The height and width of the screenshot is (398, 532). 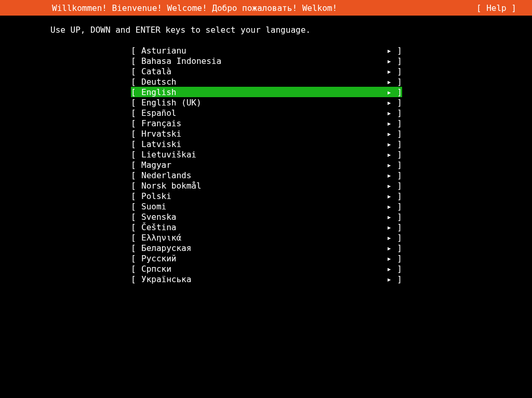 What do you see at coordinates (267, 92) in the screenshot?
I see `language-item: [ English▸ ]` at bounding box center [267, 92].